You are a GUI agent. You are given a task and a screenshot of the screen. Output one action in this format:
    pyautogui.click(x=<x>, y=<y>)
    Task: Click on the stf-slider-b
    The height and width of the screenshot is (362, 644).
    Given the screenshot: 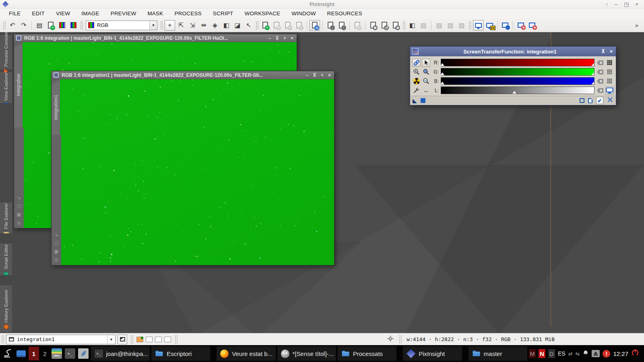 What is the action you would take?
    pyautogui.click(x=518, y=81)
    